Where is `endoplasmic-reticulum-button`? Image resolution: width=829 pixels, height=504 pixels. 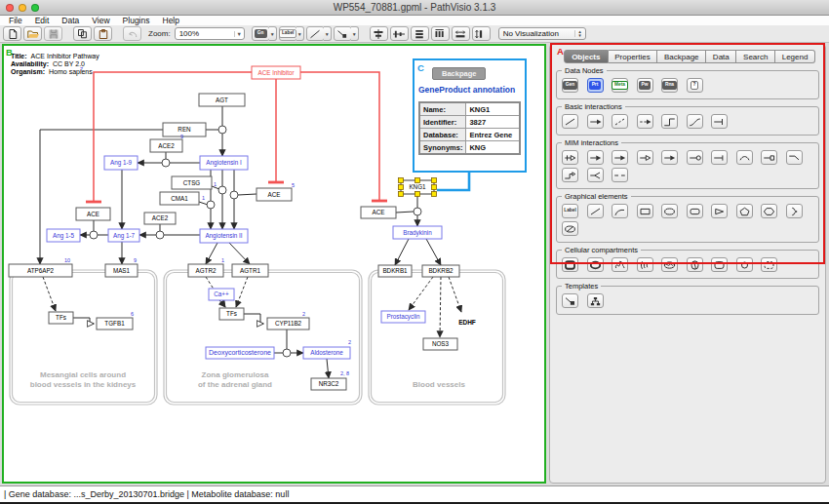 endoplasmic-reticulum-button is located at coordinates (620, 265).